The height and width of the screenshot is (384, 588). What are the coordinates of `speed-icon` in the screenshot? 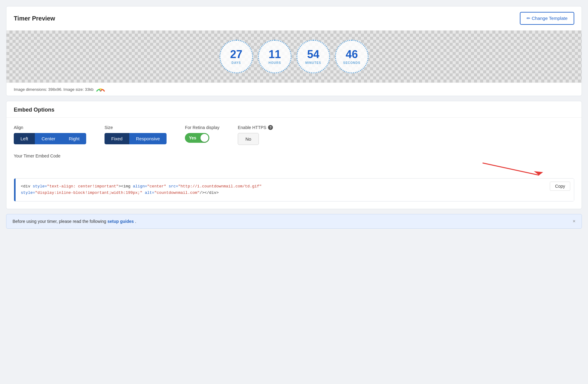 It's located at (101, 89).